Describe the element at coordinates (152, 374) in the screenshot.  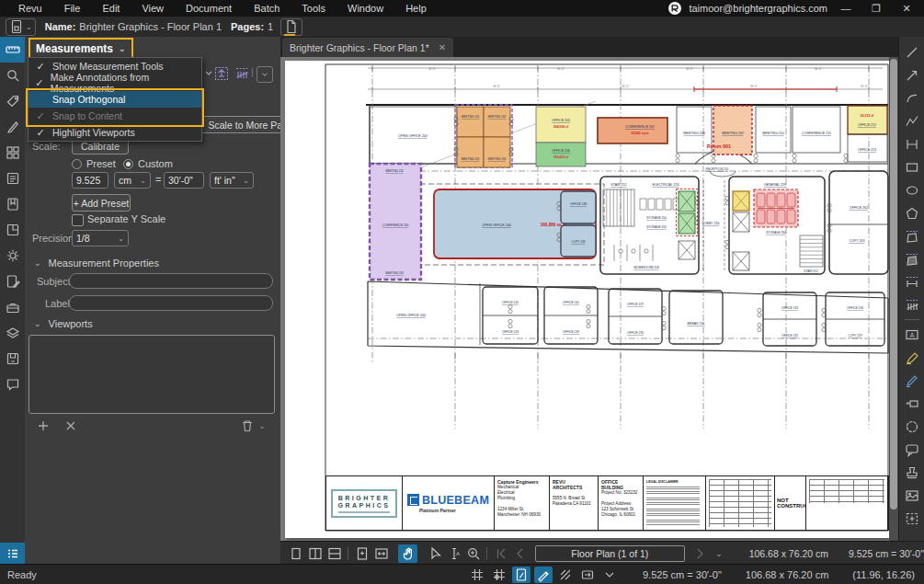
I see `viewports-list` at that location.